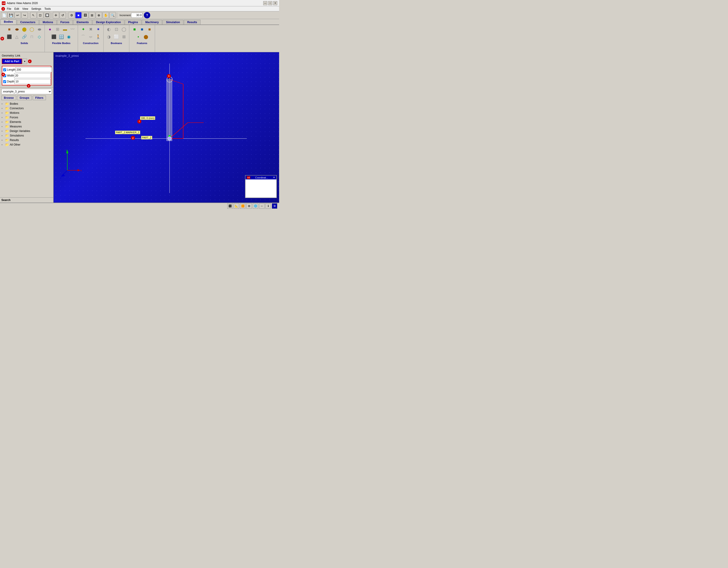  What do you see at coordinates (147, 15) in the screenshot?
I see `help-button: ?` at bounding box center [147, 15].